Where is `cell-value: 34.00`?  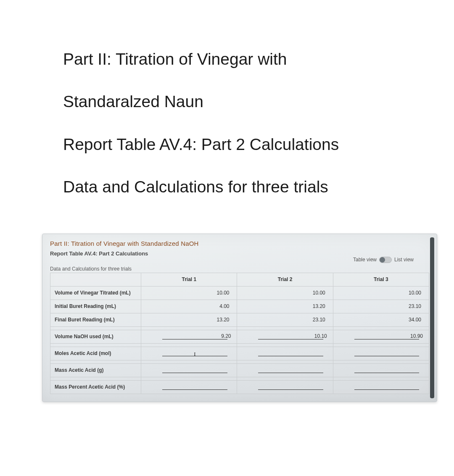
cell-value: 34.00 is located at coordinates (381, 320).